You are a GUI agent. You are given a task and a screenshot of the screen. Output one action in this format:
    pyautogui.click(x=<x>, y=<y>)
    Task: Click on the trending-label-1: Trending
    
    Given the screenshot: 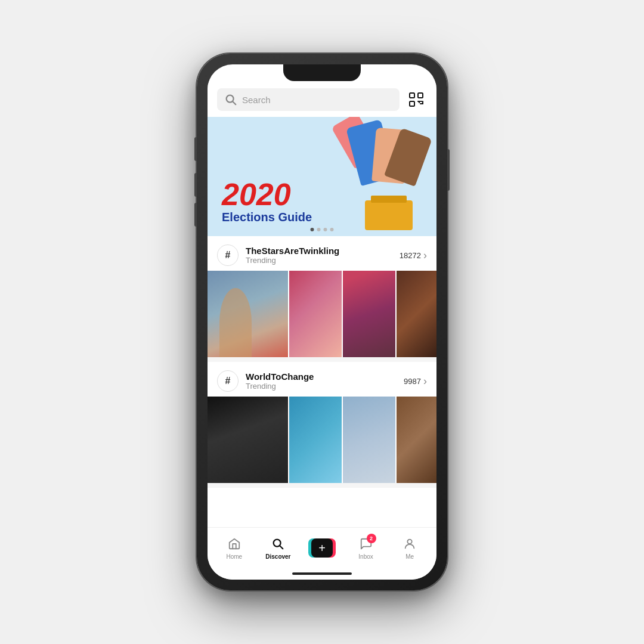 What is the action you would take?
    pyautogui.click(x=319, y=260)
    